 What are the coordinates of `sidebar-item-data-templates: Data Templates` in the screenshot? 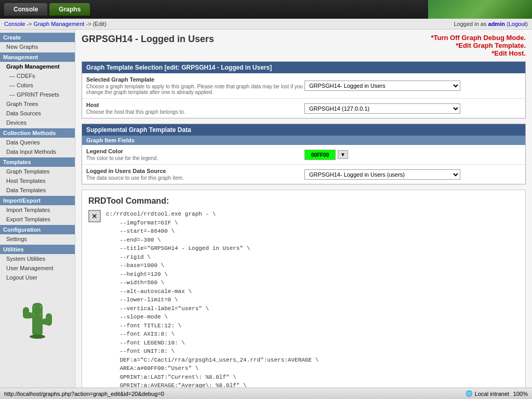 It's located at (37, 190).